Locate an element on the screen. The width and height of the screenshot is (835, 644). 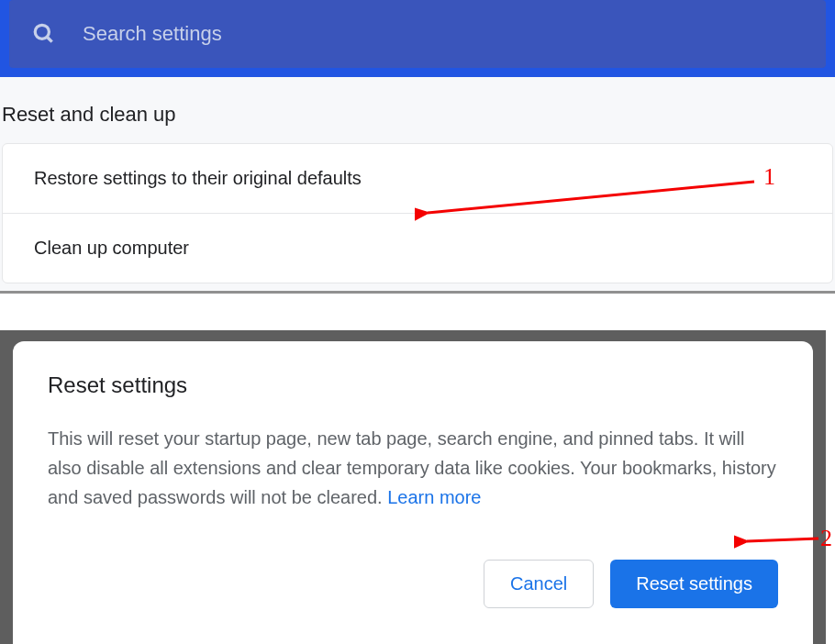
search-input is located at coordinates (443, 34).